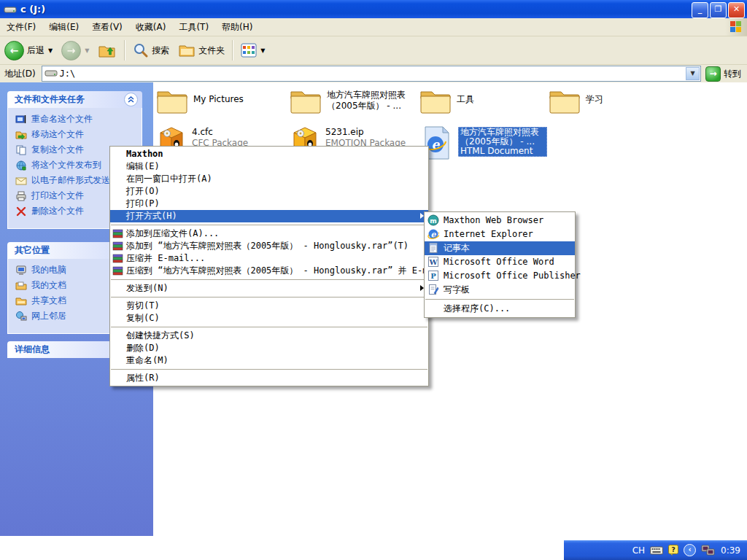 The image size is (747, 560). Describe the element at coordinates (66, 165) in the screenshot. I see `task-label: 将这个文件发布到` at that location.